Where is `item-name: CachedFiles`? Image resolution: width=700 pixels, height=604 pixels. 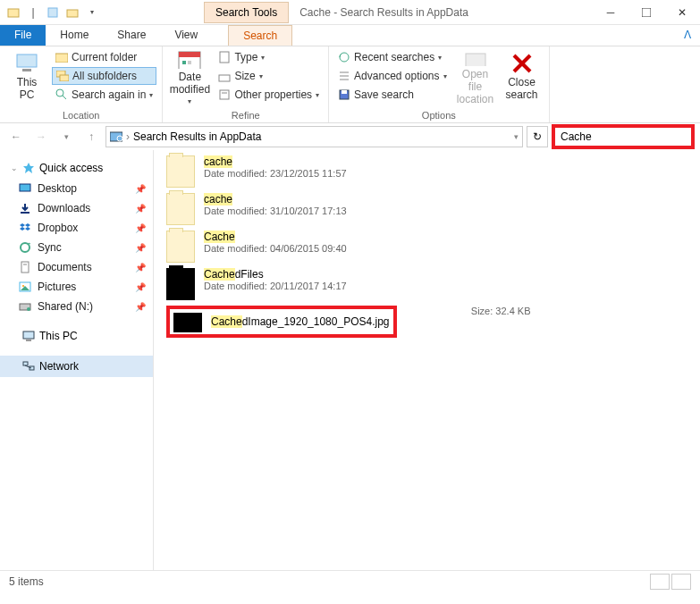
item-name: CachedFiles is located at coordinates (445, 274).